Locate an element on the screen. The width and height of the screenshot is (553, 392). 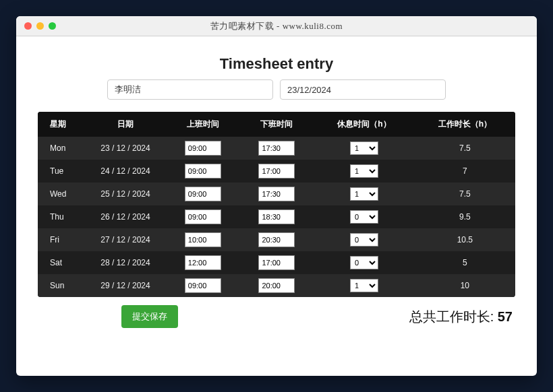
table-row: Sun29 / 12 / 2024110 is located at coordinates (276, 286).